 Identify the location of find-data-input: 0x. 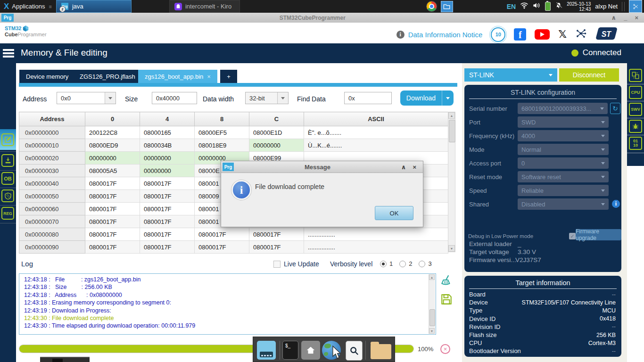
(368, 98).